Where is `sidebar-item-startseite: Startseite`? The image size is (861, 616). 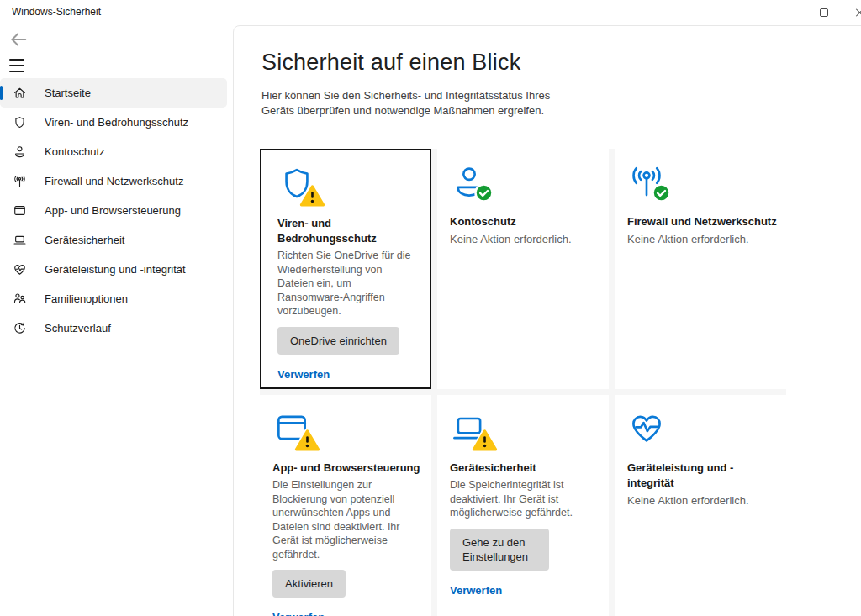
sidebar-item-startseite: Startseite is located at coordinates (114, 92).